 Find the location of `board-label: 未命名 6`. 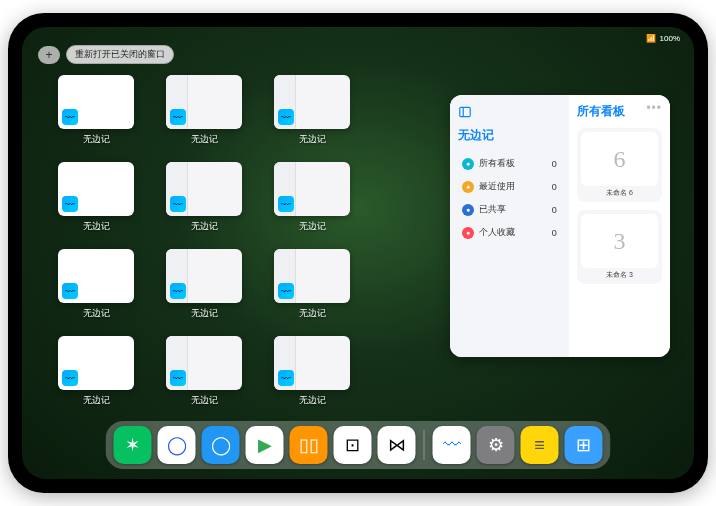

board-label: 未命名 6 is located at coordinates (620, 193).